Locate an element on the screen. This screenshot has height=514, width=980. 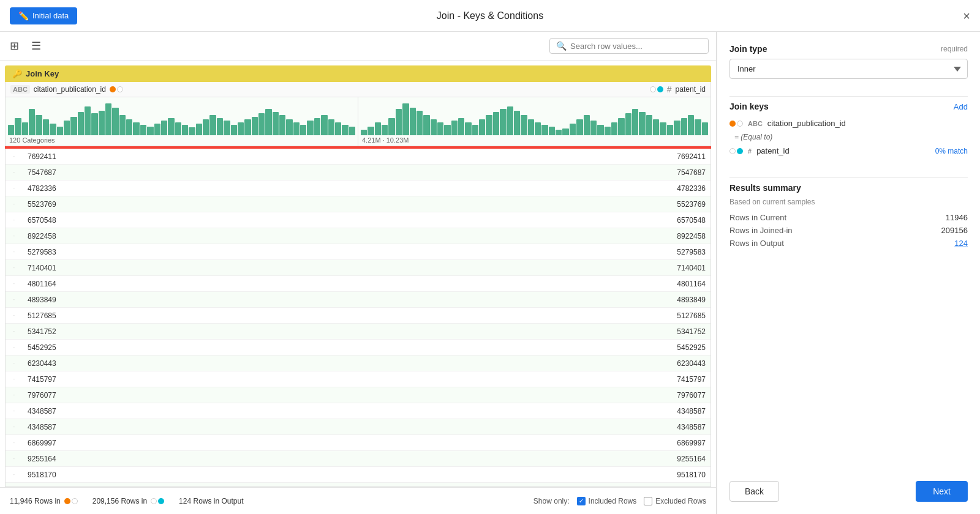
menu-button: ☰ is located at coordinates (36, 46).